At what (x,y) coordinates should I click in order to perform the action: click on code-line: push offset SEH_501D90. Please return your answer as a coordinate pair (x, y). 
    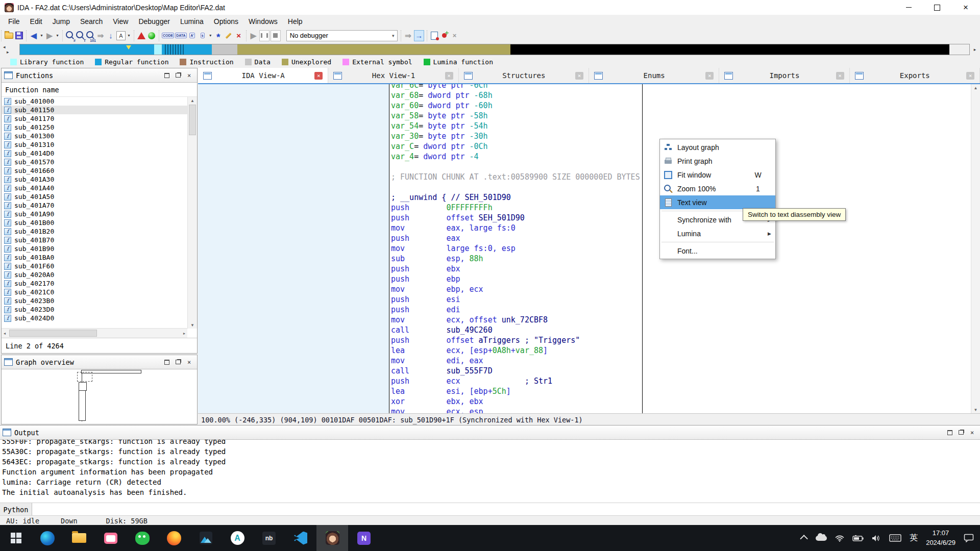
    Looking at the image, I should click on (517, 218).